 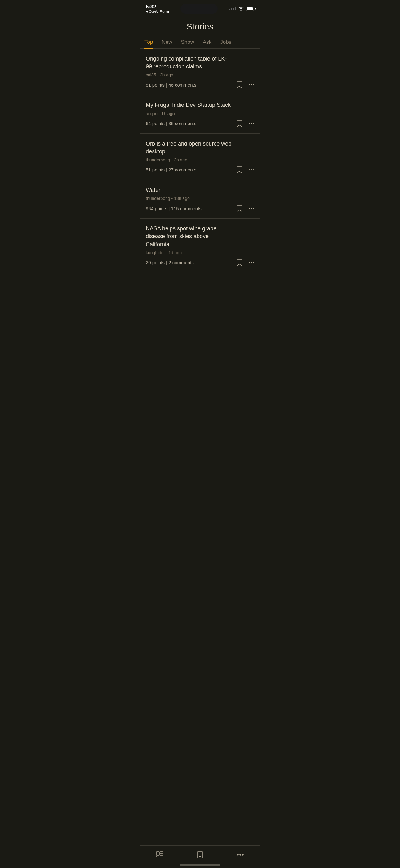 What do you see at coordinates (200, 72) in the screenshot?
I see `story-item: Ongoing compilation table of LK-99 repro…` at bounding box center [200, 72].